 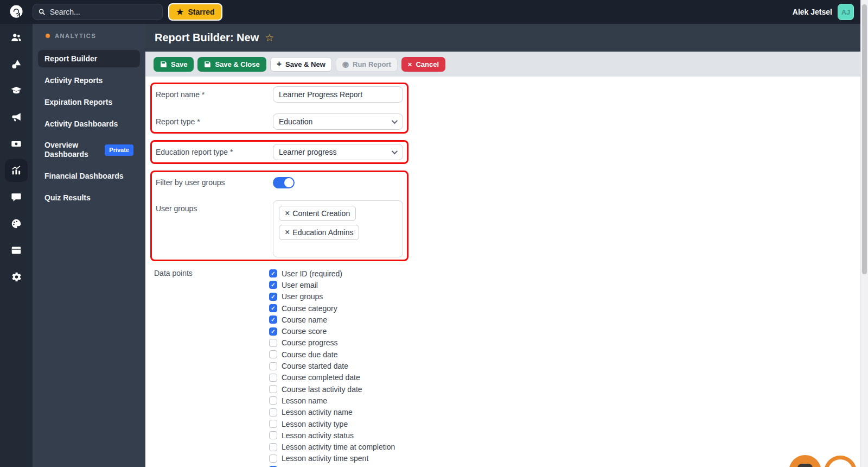 I want to click on rail-item-appearance, so click(x=16, y=224).